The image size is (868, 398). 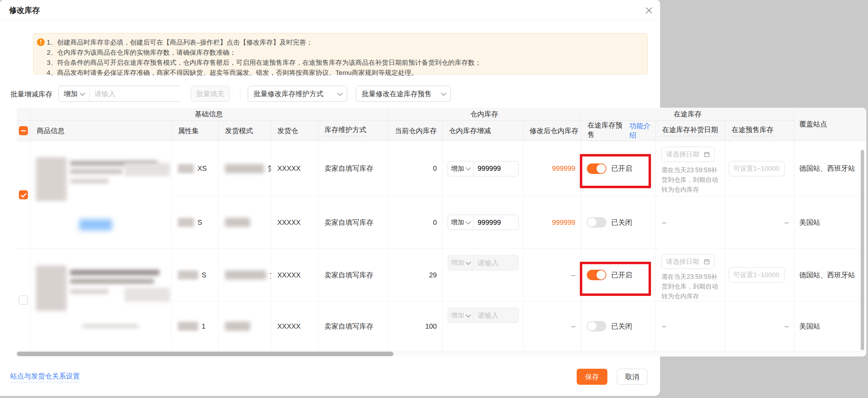 What do you see at coordinates (45, 377) in the screenshot?
I see `site-warehouse-relation-link: 站点与发货仓关系设置` at bounding box center [45, 377].